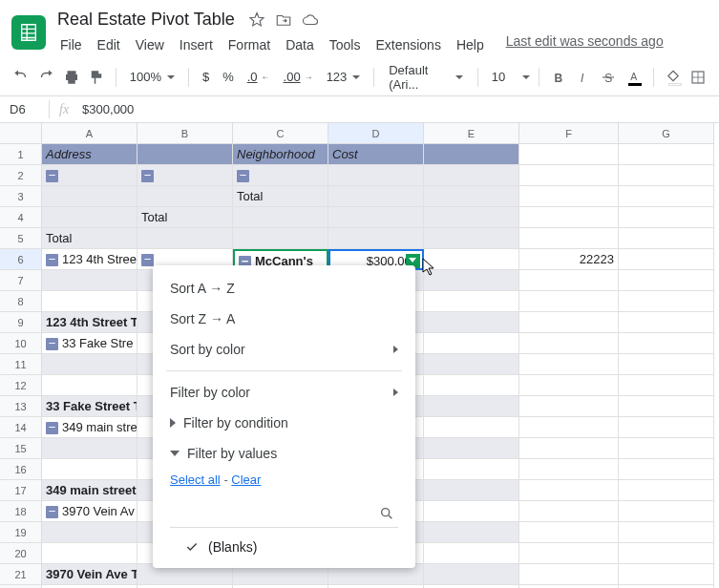  Describe the element at coordinates (285, 392) in the screenshot. I see `filter-by-color-item: Filter by color` at that location.